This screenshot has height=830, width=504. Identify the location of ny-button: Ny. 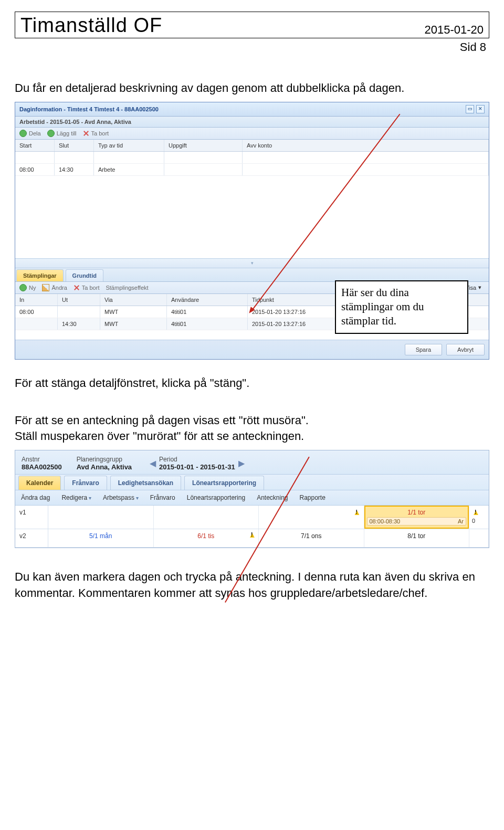
(27, 288).